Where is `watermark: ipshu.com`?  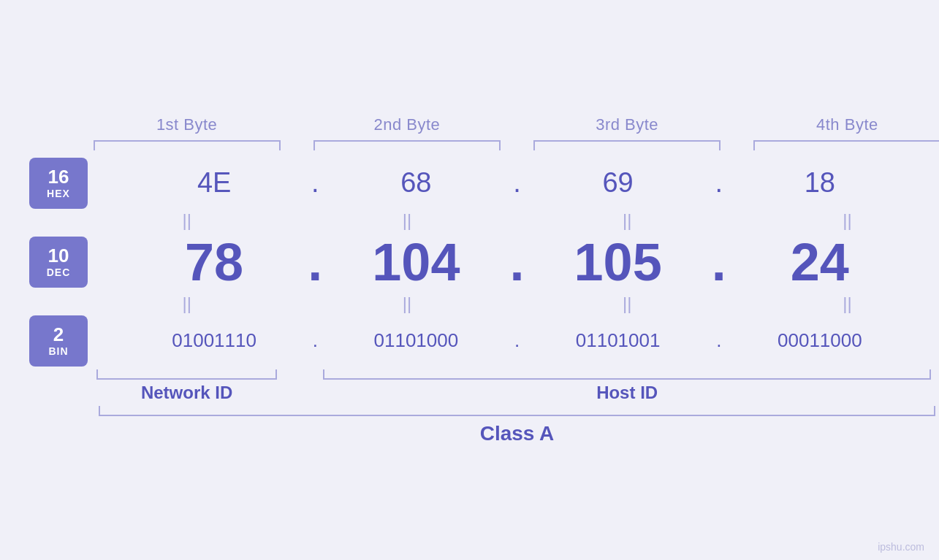 watermark: ipshu.com is located at coordinates (901, 547).